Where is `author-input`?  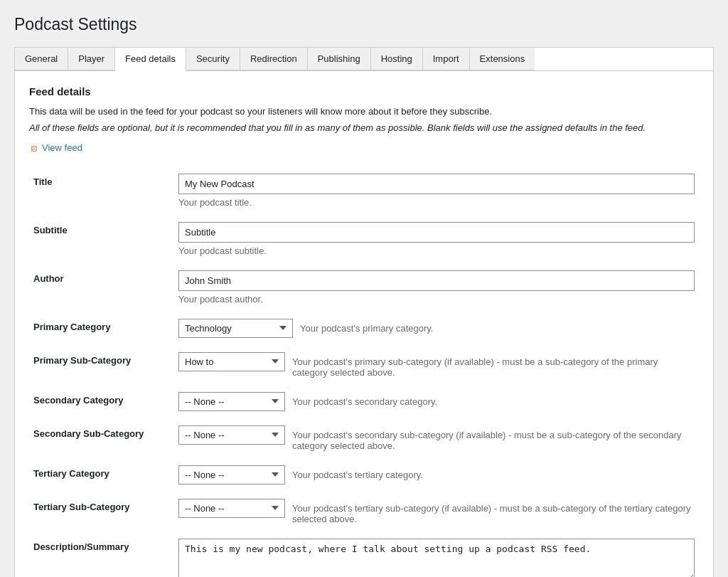
author-input is located at coordinates (437, 280).